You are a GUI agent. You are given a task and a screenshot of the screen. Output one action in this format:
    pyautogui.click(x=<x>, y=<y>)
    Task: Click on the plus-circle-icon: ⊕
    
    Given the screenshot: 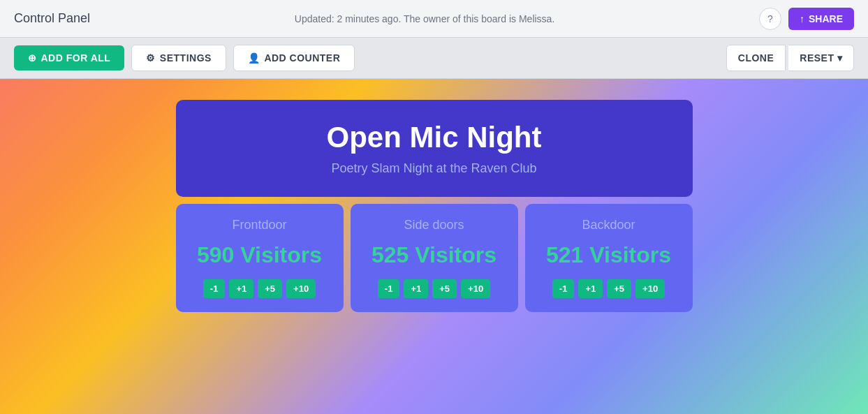 What is the action you would take?
    pyautogui.click(x=32, y=58)
    